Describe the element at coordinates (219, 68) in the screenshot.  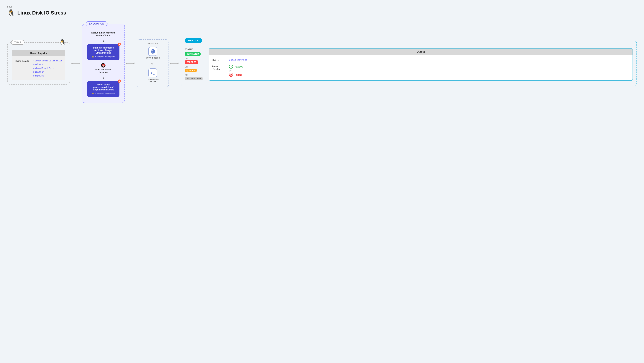
I see `probe-results-label: ProbeResults` at that location.